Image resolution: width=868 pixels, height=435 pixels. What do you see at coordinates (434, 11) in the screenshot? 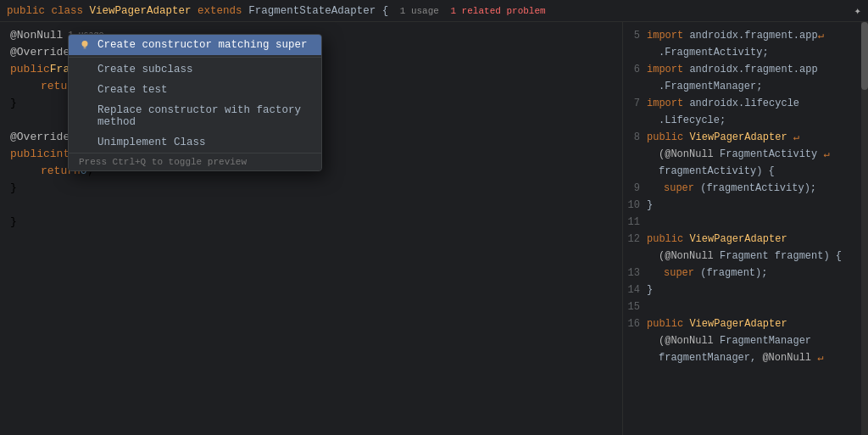
I see `top-bar: public class ViewPagerAdapter extends Fr…` at bounding box center [434, 11].